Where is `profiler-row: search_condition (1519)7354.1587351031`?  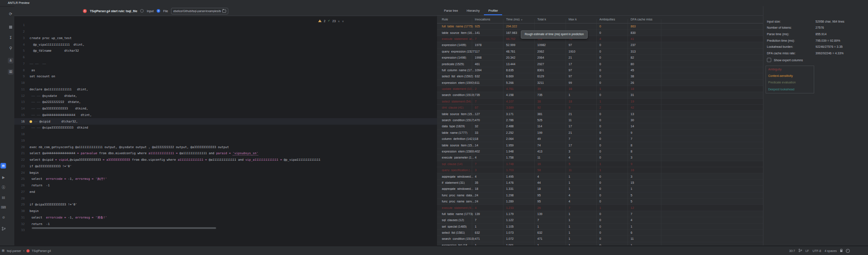
profiler-row: search_condition (1519)7354.1587351031 is located at coordinates (600, 95).